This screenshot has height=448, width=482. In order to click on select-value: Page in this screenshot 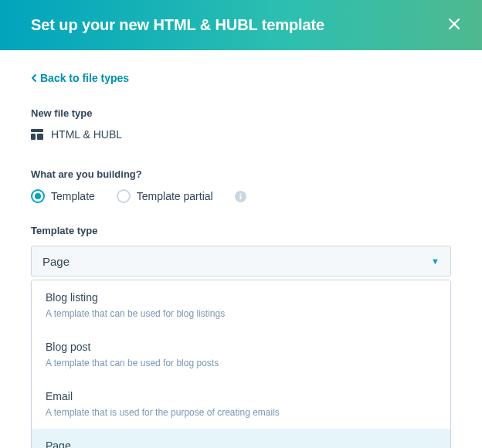, I will do `click(56, 261)`.